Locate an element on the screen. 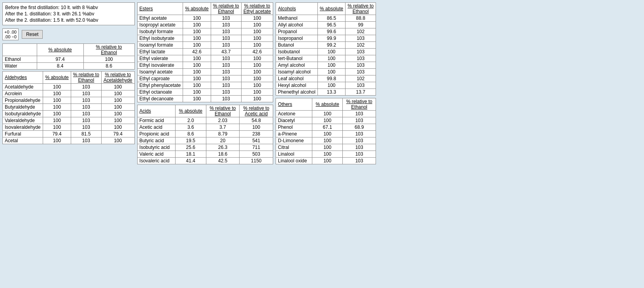 This screenshot has width=644, height=288. table-cell: Acetic acid is located at coordinates (157, 127).